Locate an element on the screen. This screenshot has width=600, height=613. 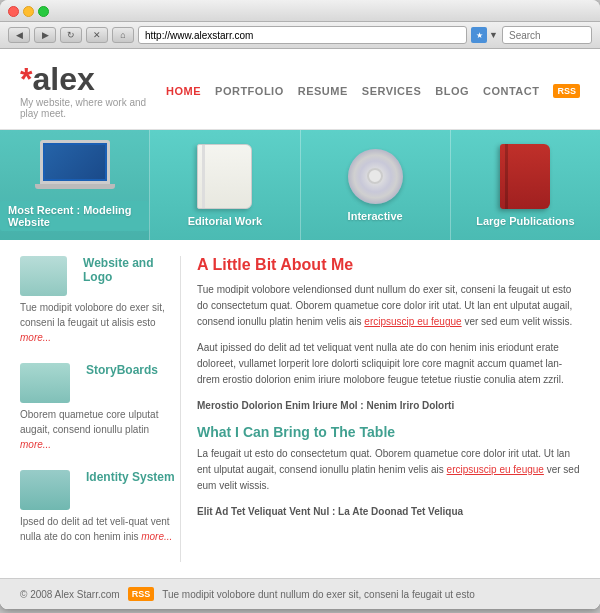
article-link-2: ercipsuscip eu feugue is located at coordinates (496, 470).